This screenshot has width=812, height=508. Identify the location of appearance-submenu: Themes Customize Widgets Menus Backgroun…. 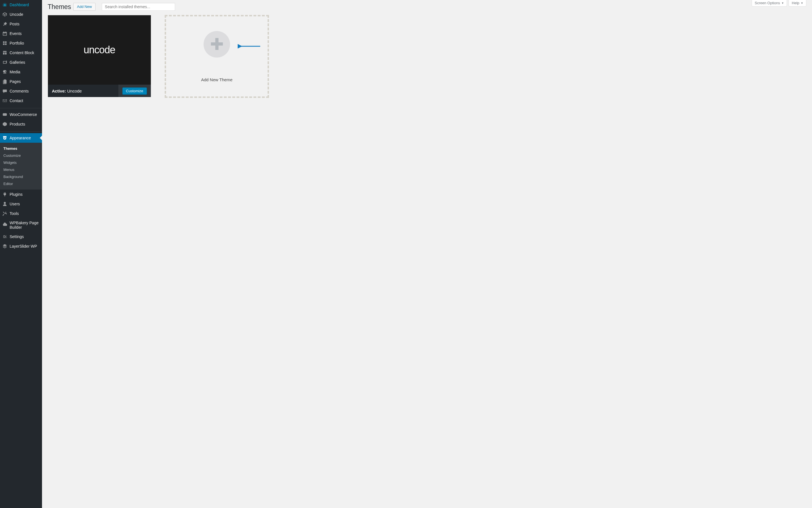
(21, 166).